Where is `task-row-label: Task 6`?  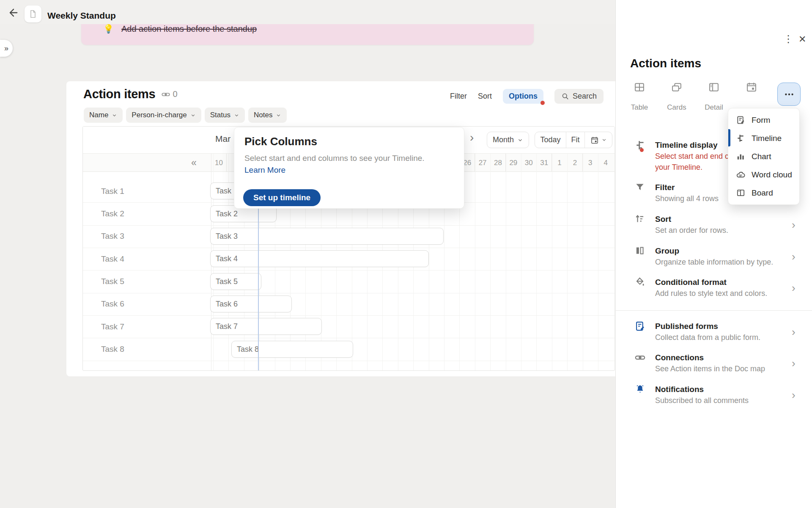 task-row-label: Task 6 is located at coordinates (143, 304).